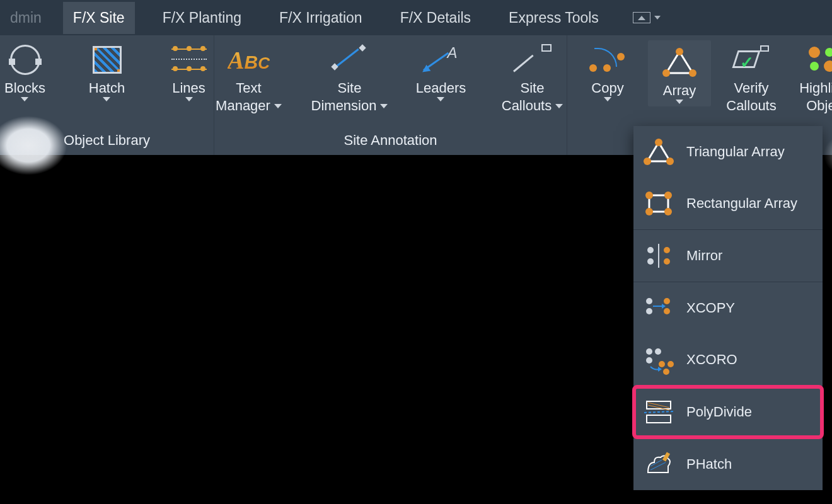 The height and width of the screenshot is (504, 832). Describe the element at coordinates (28, 71) in the screenshot. I see `blocks-button: Blocks` at that location.